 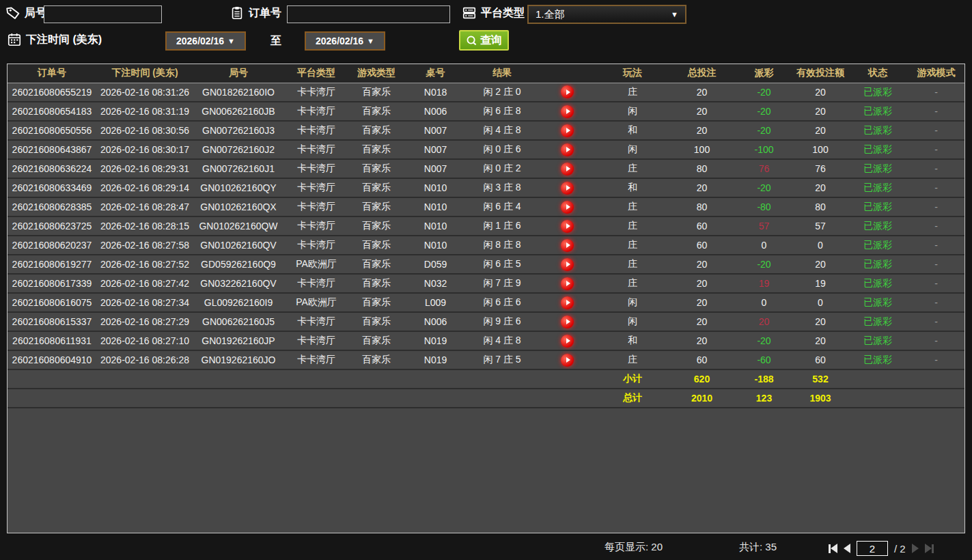 I want to click on subtotal-row: 小计620-188532, so click(x=486, y=379).